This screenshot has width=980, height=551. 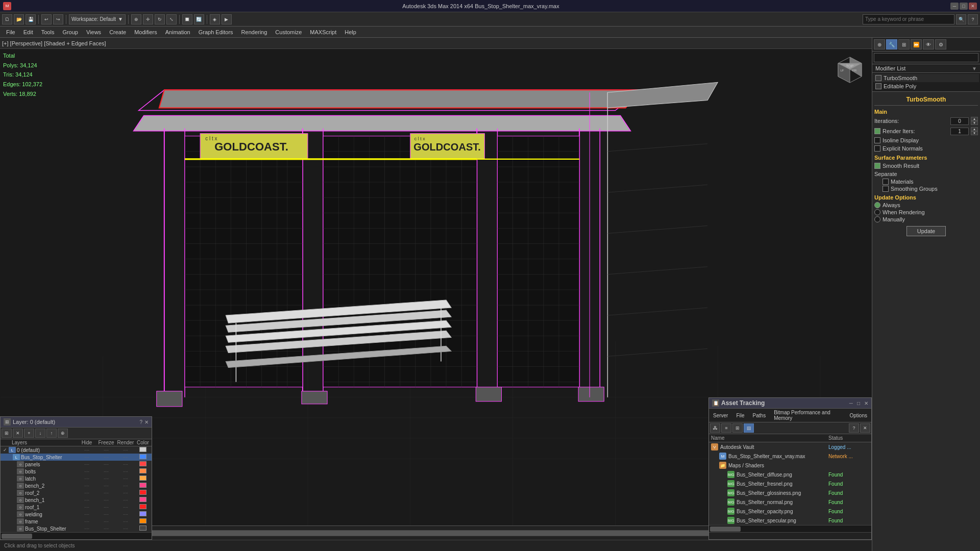 What do you see at coordinates (76, 521) in the screenshot?
I see `layer-row-frame: ○ frame ···· ···· ····` at bounding box center [76, 521].